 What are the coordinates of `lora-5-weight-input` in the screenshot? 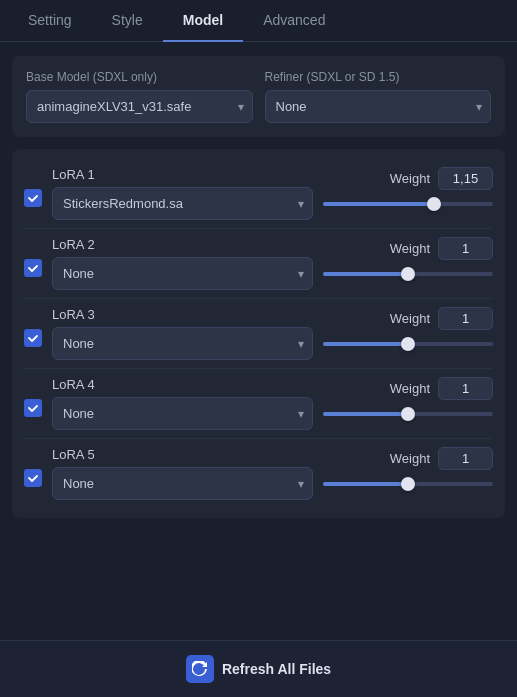 It's located at (466, 458).